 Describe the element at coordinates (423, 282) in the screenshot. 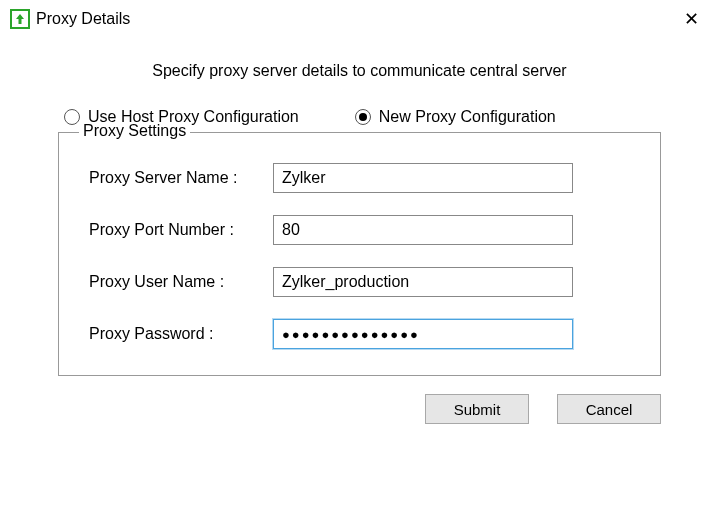

I see `input-user-name` at that location.